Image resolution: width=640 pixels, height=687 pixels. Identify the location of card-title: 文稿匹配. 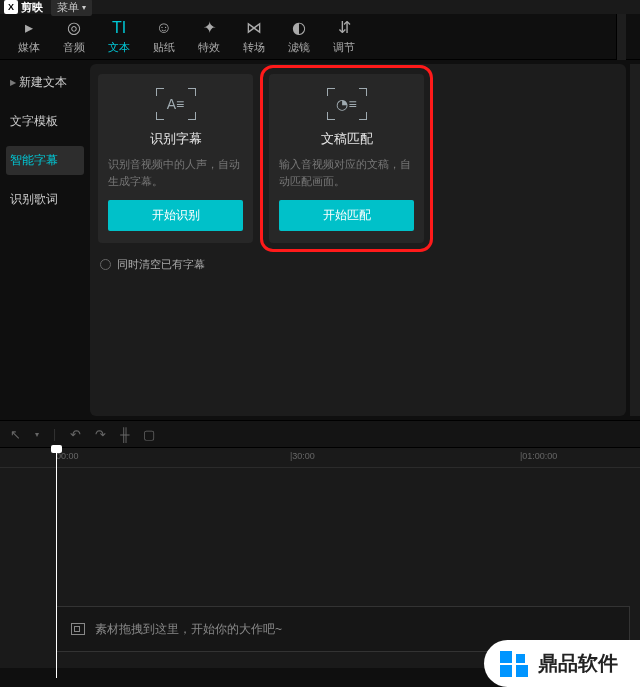
(347, 139).